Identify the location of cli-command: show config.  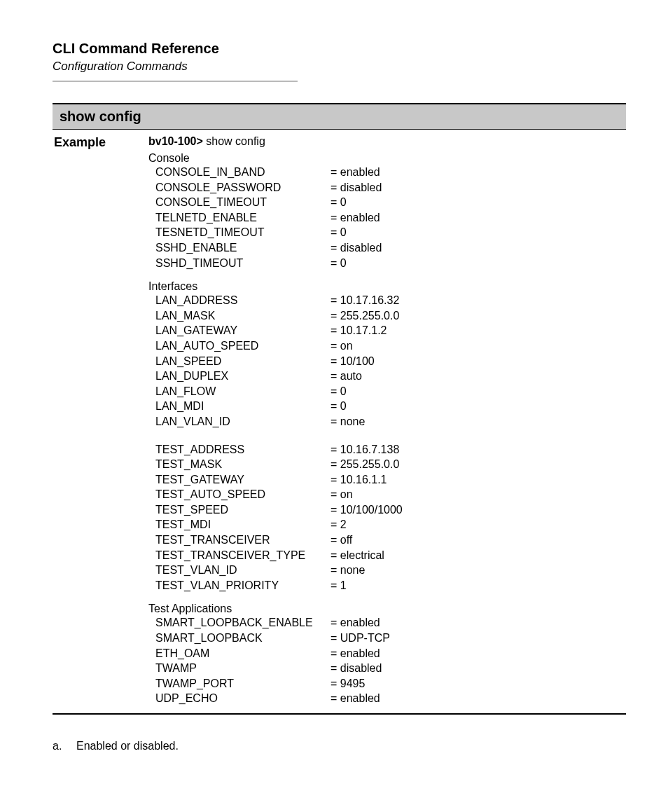
(234, 142).